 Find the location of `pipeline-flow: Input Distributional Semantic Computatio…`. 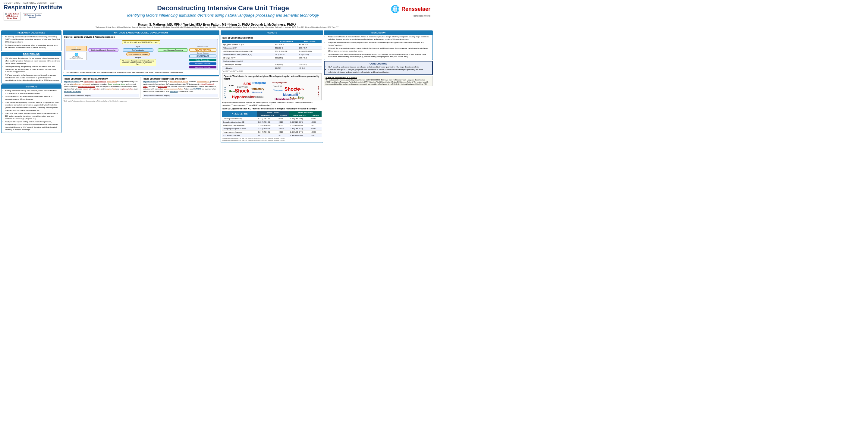

pipeline-flow: Input Distributional Semantic Computatio… is located at coordinates (138, 56).